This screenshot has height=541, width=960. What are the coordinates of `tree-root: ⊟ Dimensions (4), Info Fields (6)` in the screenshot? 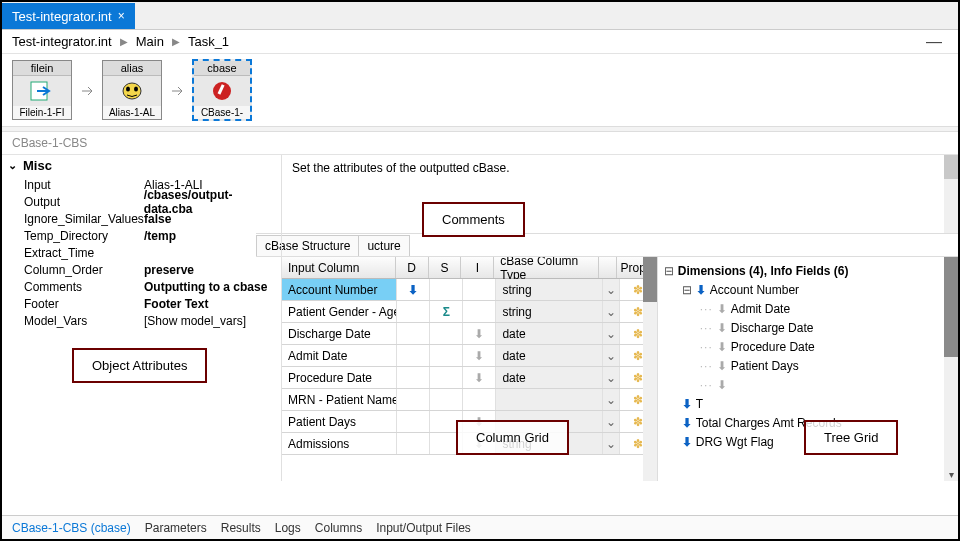 It's located at (808, 270).